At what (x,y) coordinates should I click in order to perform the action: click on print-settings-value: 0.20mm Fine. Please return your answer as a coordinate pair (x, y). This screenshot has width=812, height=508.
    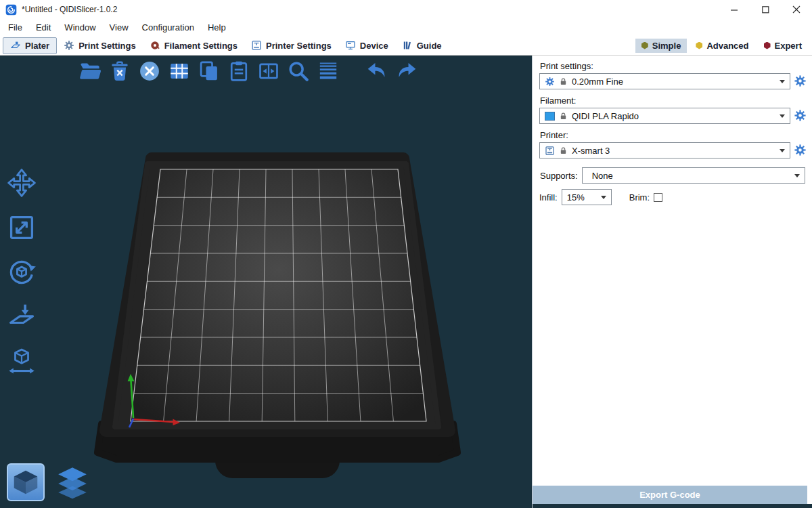
    Looking at the image, I should click on (597, 81).